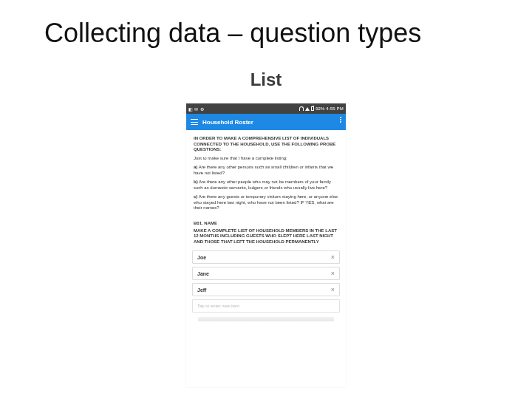 This screenshot has height=399, width=532. Describe the element at coordinates (266, 122) in the screenshot. I see `app-bar: Household Roster` at that location.